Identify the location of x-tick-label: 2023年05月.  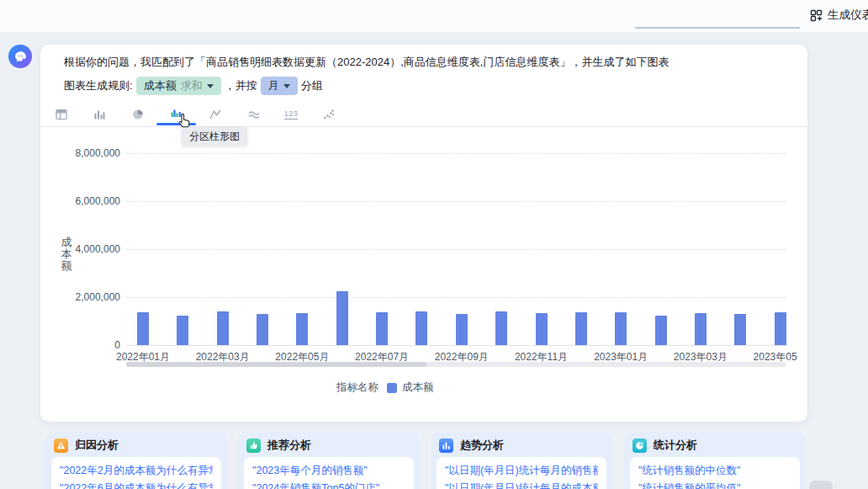
(773, 357).